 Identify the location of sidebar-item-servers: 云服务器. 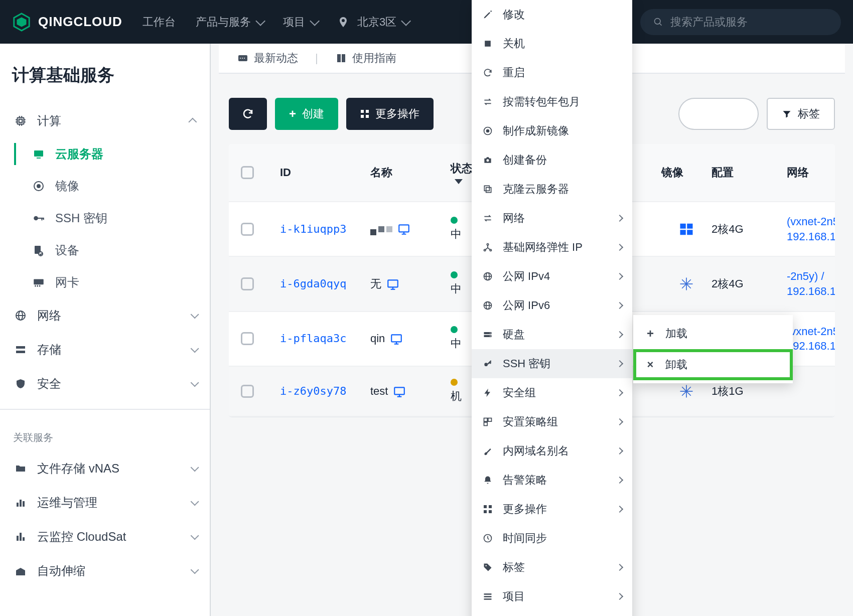
(105, 154).